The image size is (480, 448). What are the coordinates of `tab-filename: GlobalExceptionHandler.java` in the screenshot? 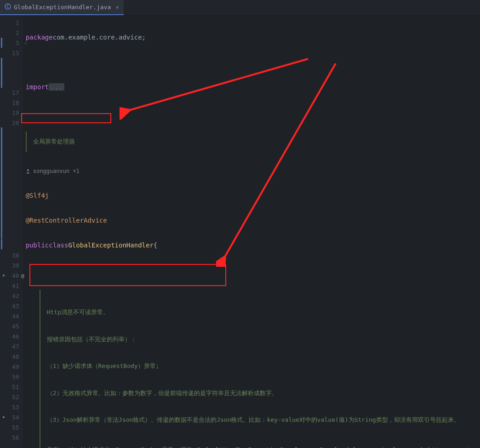 It's located at (63, 7).